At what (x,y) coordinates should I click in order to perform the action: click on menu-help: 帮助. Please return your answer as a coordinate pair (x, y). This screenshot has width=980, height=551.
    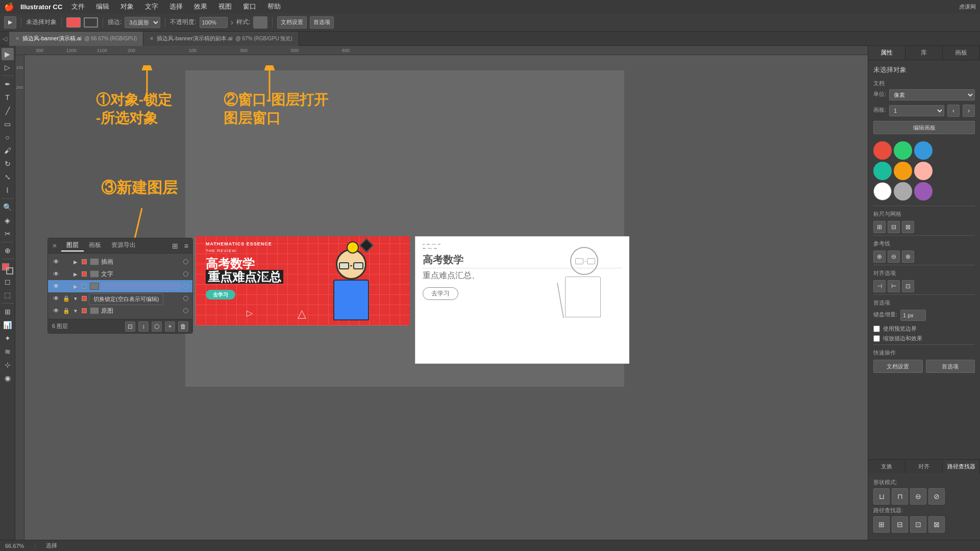
    Looking at the image, I should click on (274, 7).